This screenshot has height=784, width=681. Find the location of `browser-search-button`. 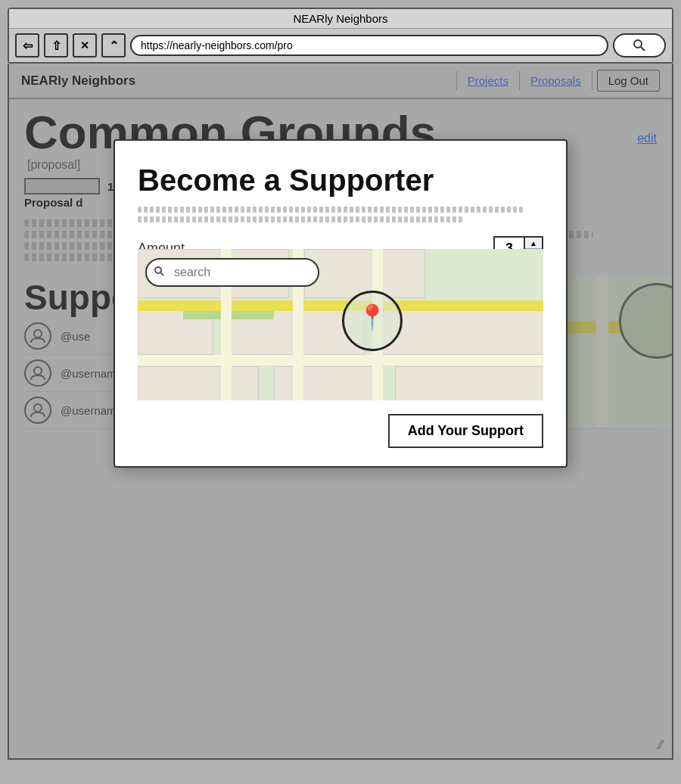

browser-search-button is located at coordinates (639, 45).